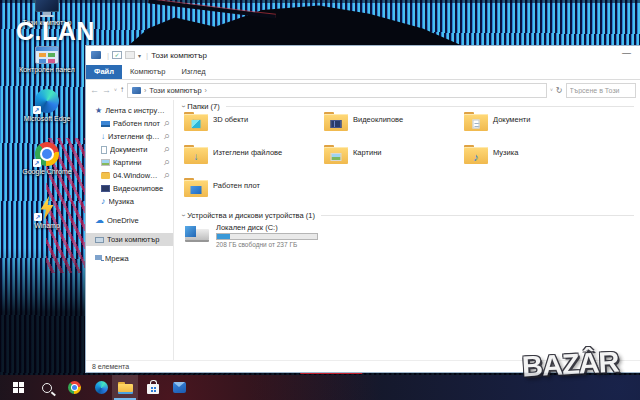 This screenshot has width=640, height=400. What do you see at coordinates (98, 111) in the screenshot?
I see `quick-access-star-icon: ★` at bounding box center [98, 111].